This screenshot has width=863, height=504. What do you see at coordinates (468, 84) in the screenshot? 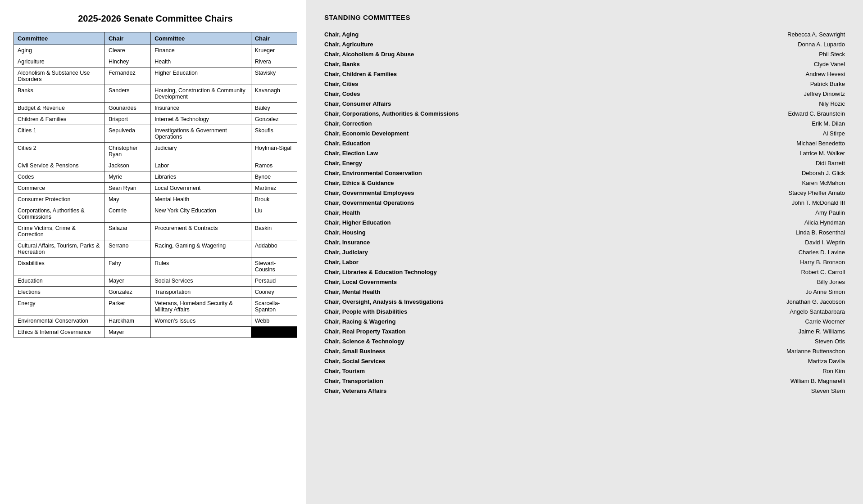
I see `chair-role: Chair, Cities` at bounding box center [468, 84].